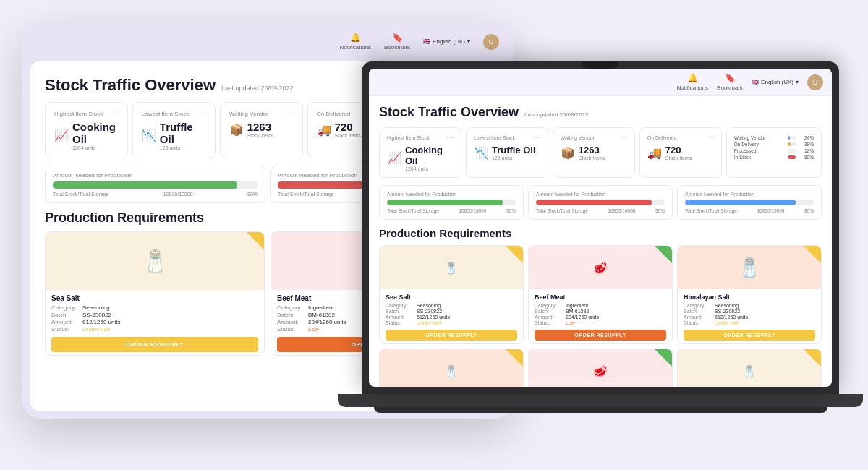  Describe the element at coordinates (481, 153) in the screenshot. I see `laptop-stat-icon-lowest: 📉` at that location.